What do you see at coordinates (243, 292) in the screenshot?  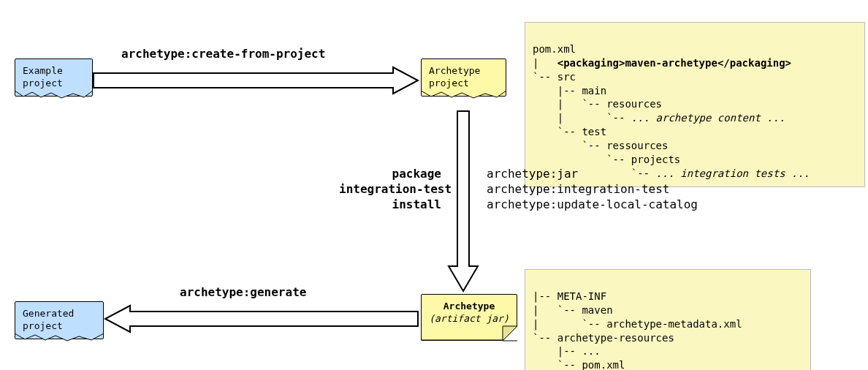 I see `generate-label: archetype:generate` at bounding box center [243, 292].